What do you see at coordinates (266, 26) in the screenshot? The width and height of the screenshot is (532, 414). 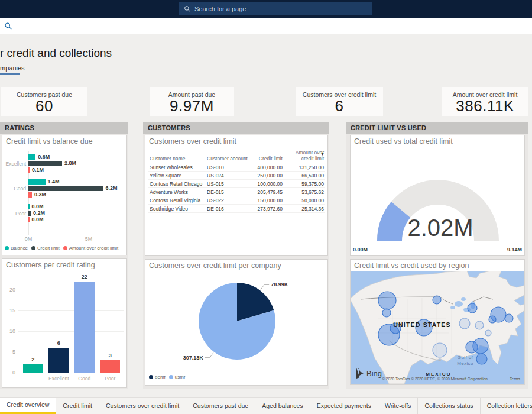 I see `action-bar` at bounding box center [266, 26].